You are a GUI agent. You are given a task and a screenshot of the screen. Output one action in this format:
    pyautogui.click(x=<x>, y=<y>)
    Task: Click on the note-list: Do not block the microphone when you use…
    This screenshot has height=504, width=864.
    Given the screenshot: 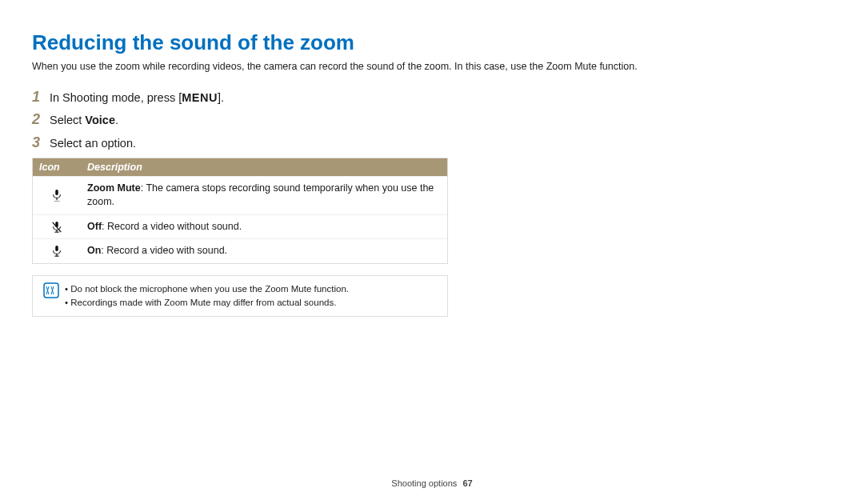 What is the action you would take?
    pyautogui.click(x=205, y=296)
    